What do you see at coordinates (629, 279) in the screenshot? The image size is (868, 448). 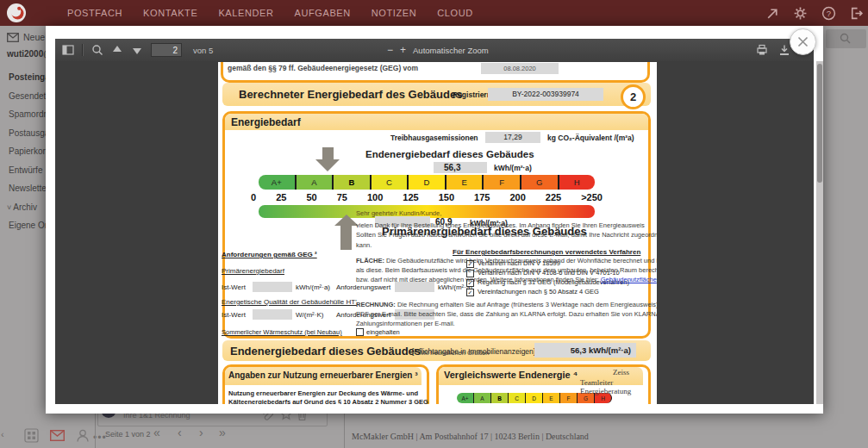 I see `gebaeudenutzflaeche-link: Gebäudenutzfläche` at bounding box center [629, 279].